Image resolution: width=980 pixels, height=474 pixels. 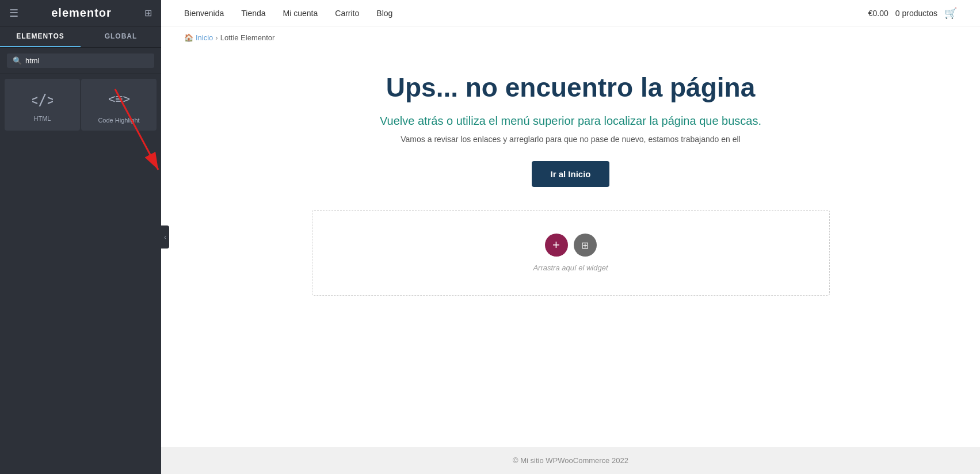 What do you see at coordinates (40, 37) in the screenshot?
I see `tab-elementos: ELEMENTOS` at bounding box center [40, 37].